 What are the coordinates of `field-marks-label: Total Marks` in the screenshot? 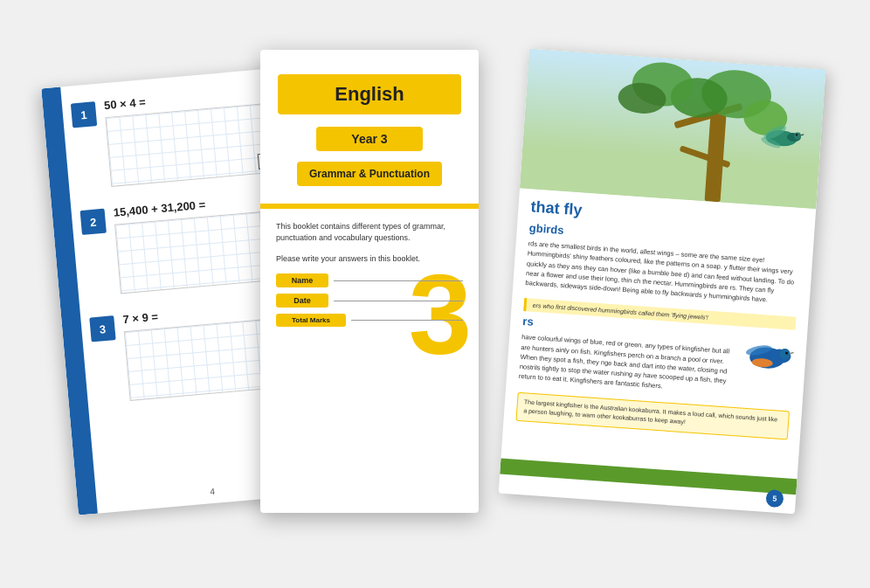 It's located at (311, 320).